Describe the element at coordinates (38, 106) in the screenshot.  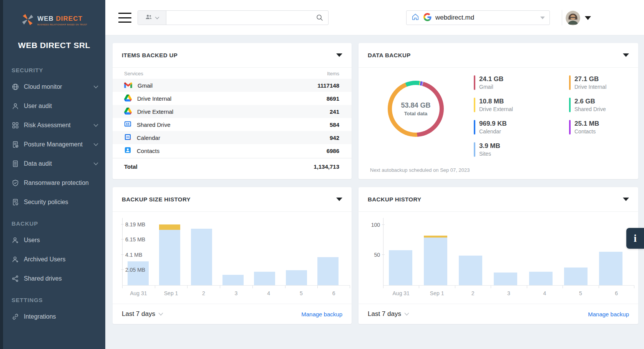
I see `sidebar-item-label: User audit` at that location.